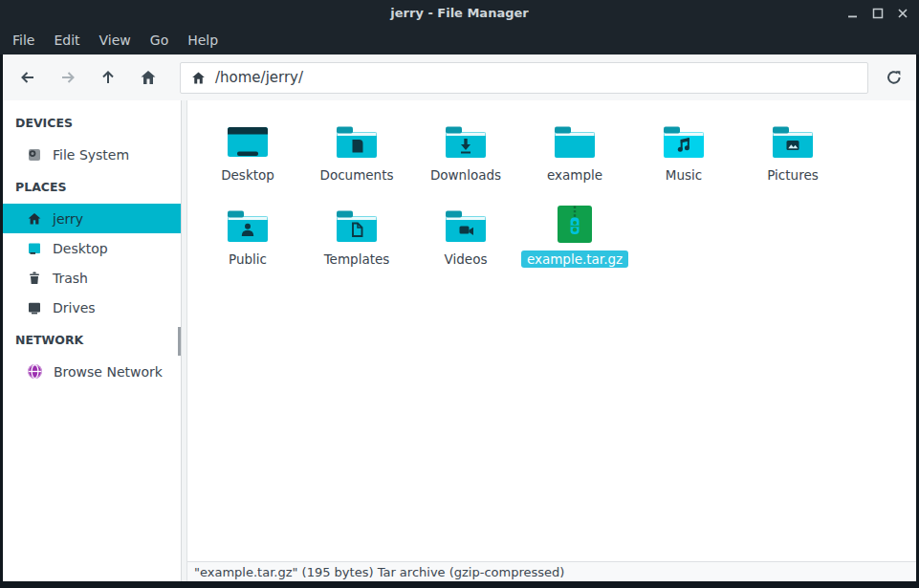 This screenshot has height=588, width=919. I want to click on sidebar-item-label: Desktop, so click(80, 249).